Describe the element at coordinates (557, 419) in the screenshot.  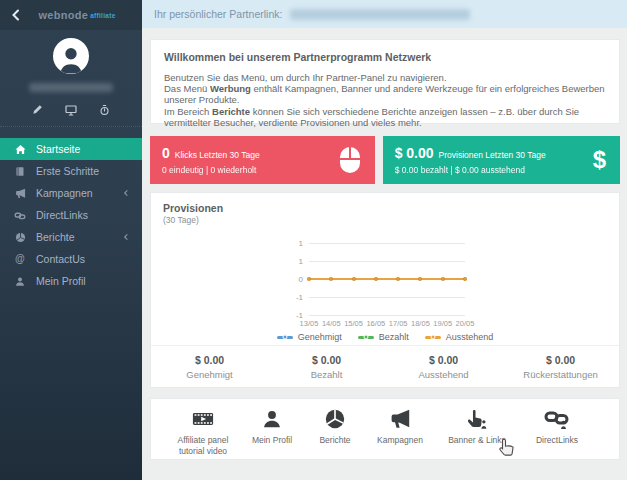
I see `directlinks-icon` at that location.